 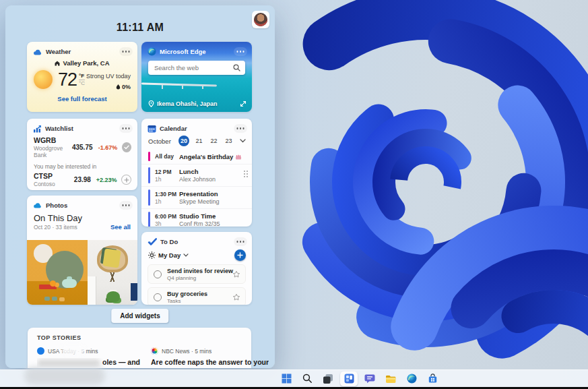 I want to click on start-button, so click(x=286, y=379).